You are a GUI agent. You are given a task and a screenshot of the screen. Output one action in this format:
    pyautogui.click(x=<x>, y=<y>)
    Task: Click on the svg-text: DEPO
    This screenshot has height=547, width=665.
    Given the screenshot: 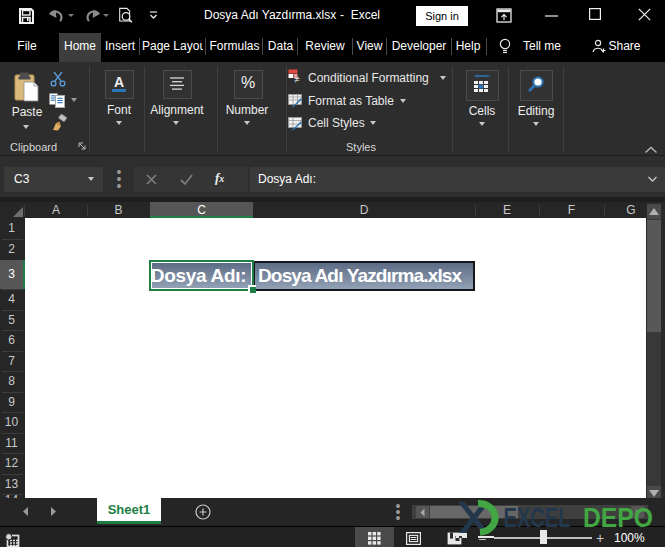 What is the action you would take?
    pyautogui.click(x=618, y=517)
    